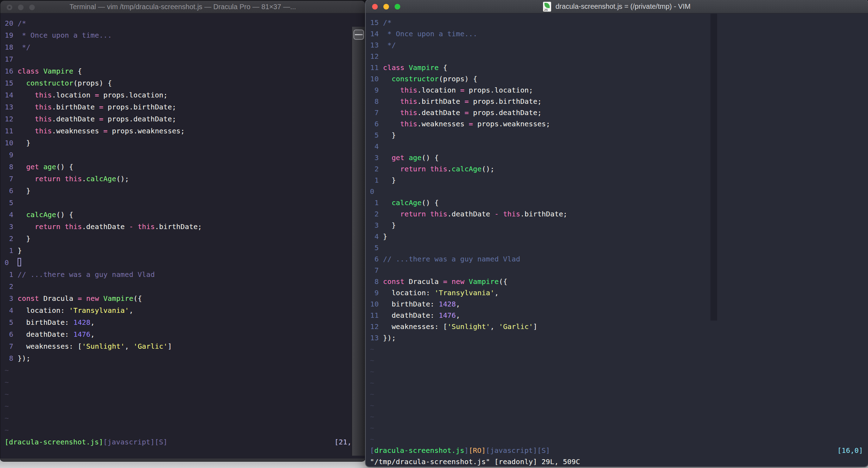 The width and height of the screenshot is (868, 468). Describe the element at coordinates (185, 358) in the screenshot. I see `code-line: 8});` at that location.